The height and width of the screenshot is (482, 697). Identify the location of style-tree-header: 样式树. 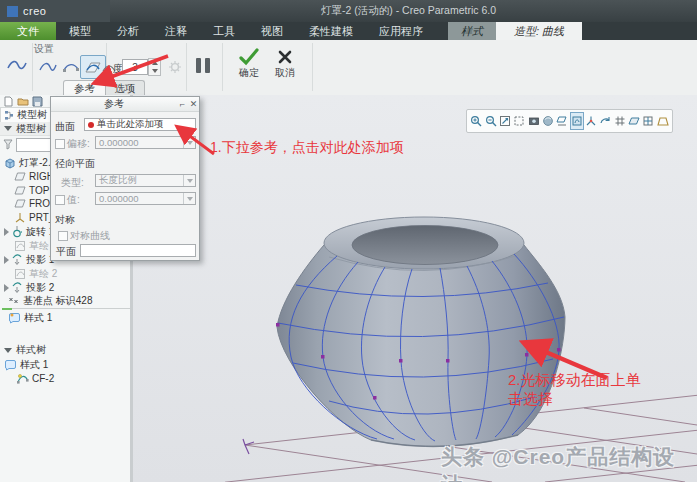
(66, 350).